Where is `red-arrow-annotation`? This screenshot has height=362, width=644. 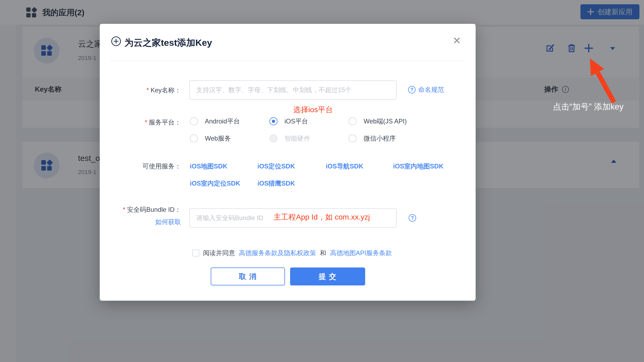
red-arrow-annotation is located at coordinates (603, 80).